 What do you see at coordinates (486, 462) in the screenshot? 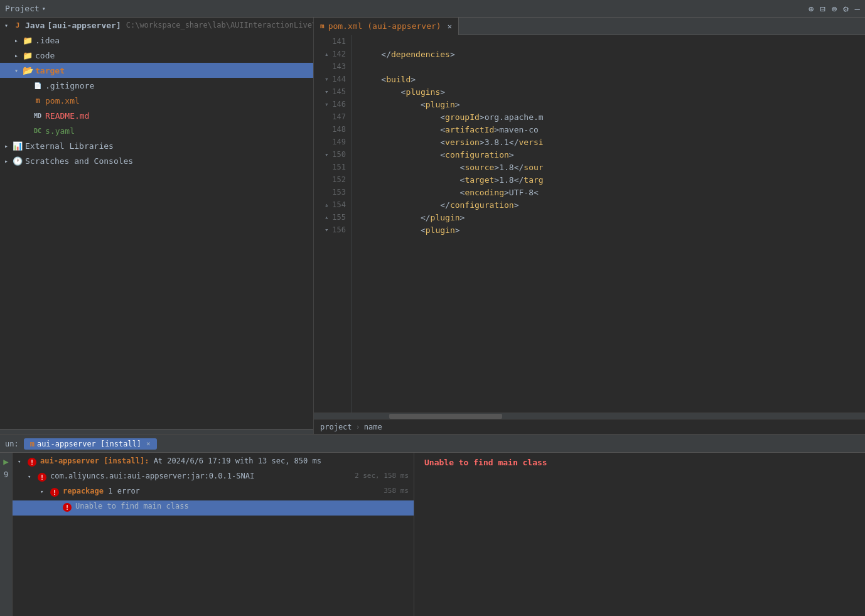
I see `error-output-text: Unable to find main class` at bounding box center [486, 462].